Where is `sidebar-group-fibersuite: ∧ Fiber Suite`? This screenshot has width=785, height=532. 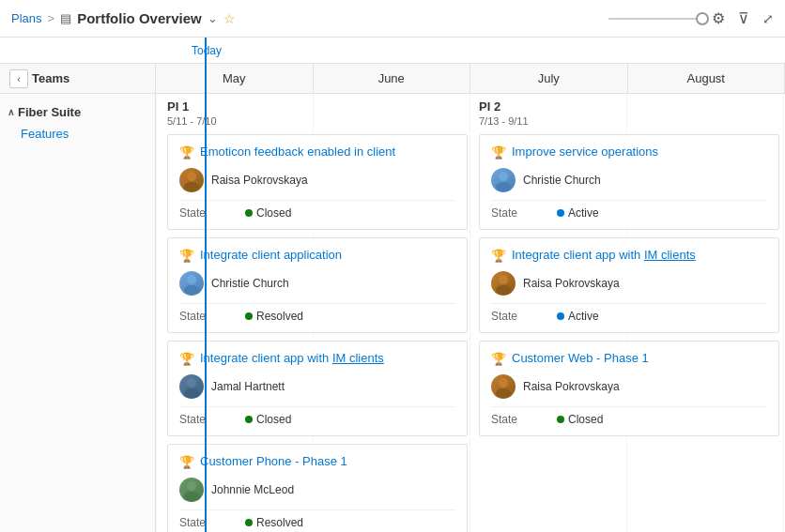 sidebar-group-fibersuite: ∧ Fiber Suite is located at coordinates (77, 113).